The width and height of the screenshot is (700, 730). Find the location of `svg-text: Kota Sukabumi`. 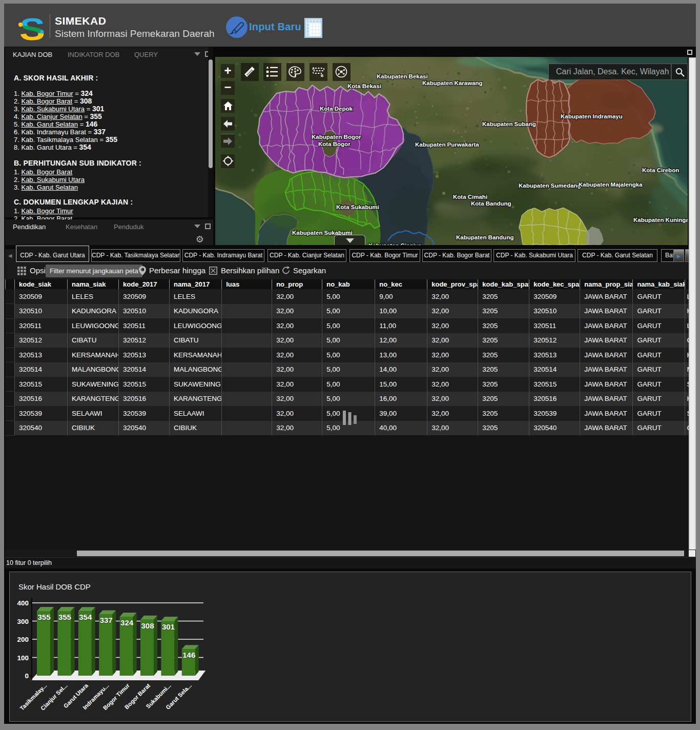

svg-text: Kota Sukabumi is located at coordinates (358, 207).